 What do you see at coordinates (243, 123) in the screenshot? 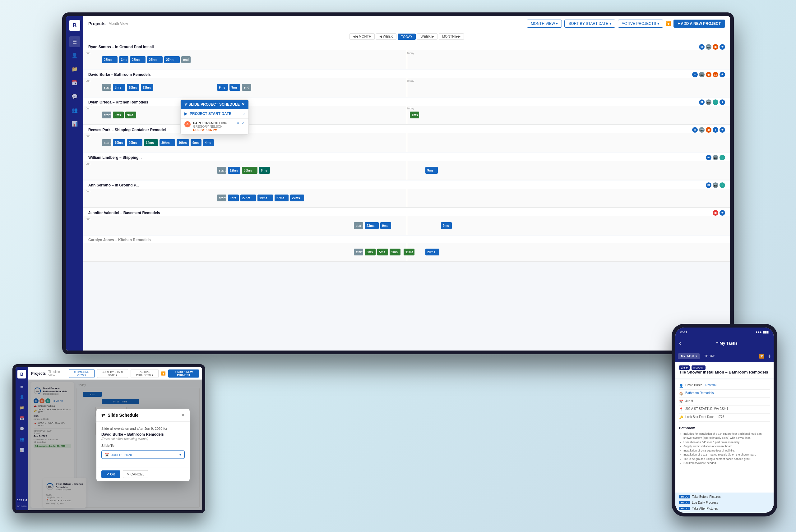
I see `task-check-icon: ✓` at bounding box center [243, 123].